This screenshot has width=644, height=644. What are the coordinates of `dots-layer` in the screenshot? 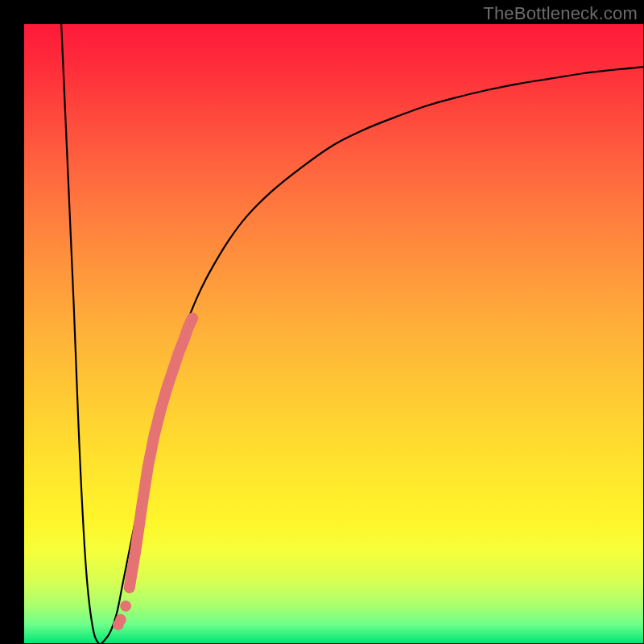 It's located at (153, 474).